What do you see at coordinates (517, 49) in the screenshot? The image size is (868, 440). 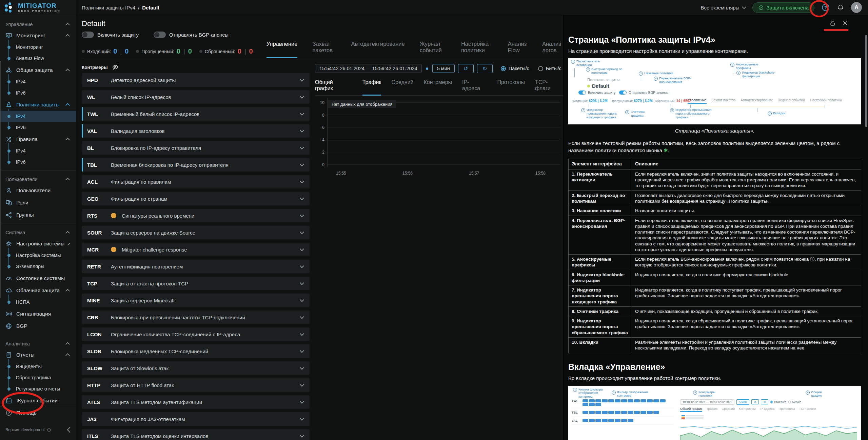 I see `tab-flow-analysis: Анализ Flow` at bounding box center [517, 49].